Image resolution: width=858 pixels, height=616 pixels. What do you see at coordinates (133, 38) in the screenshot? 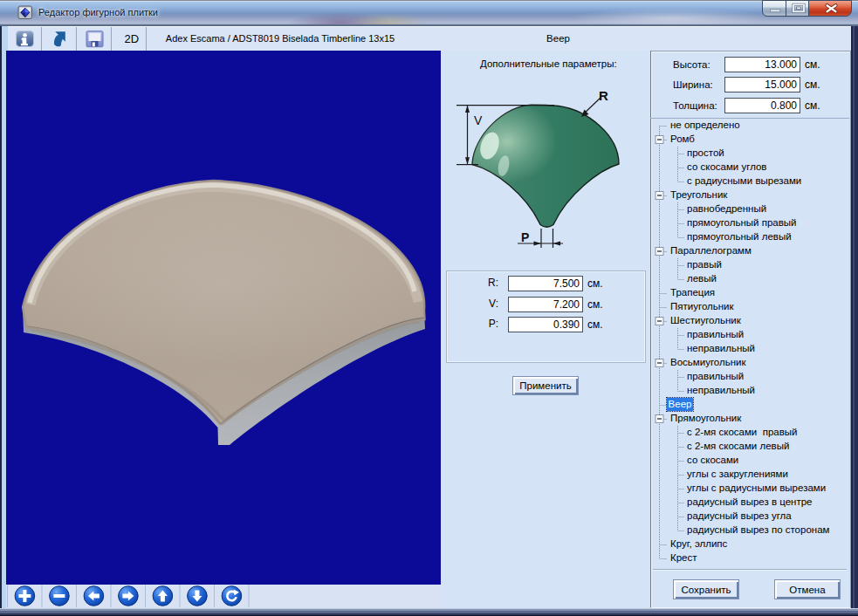
I see `svg-text: 2D` at bounding box center [133, 38].